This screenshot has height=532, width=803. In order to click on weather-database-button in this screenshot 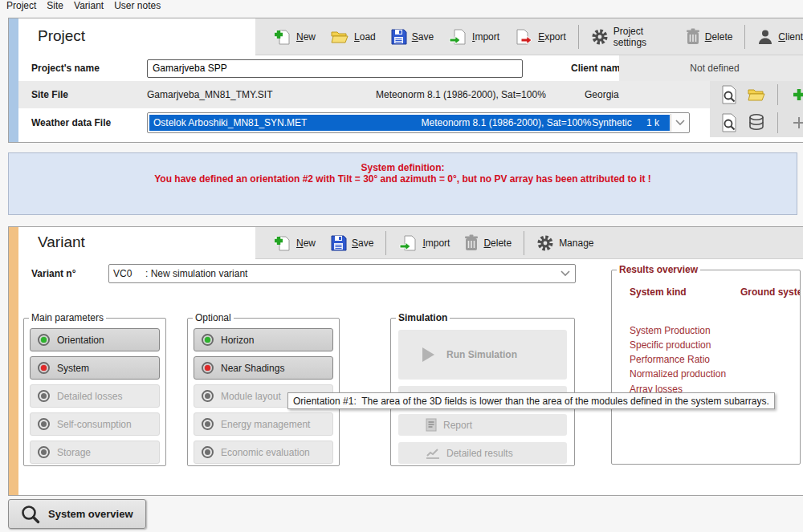, I will do `click(756, 123)`.